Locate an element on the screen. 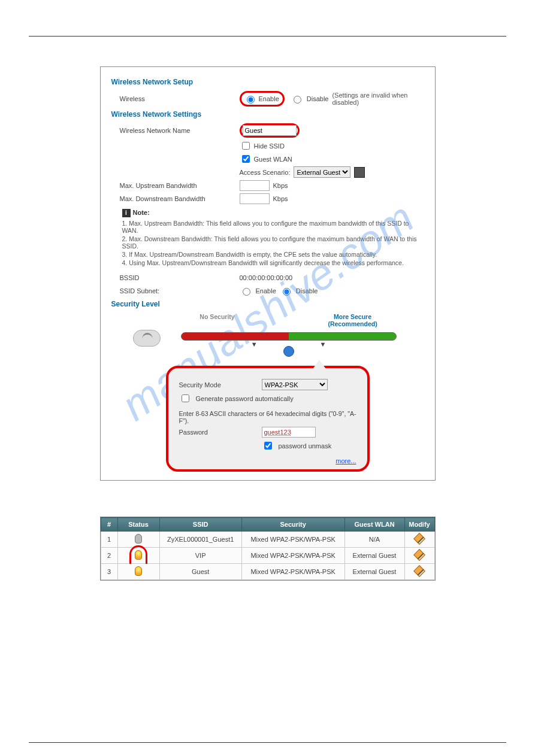 Image resolution: width=535 pixels, height=756 pixels. max-down-input is located at coordinates (255, 199).